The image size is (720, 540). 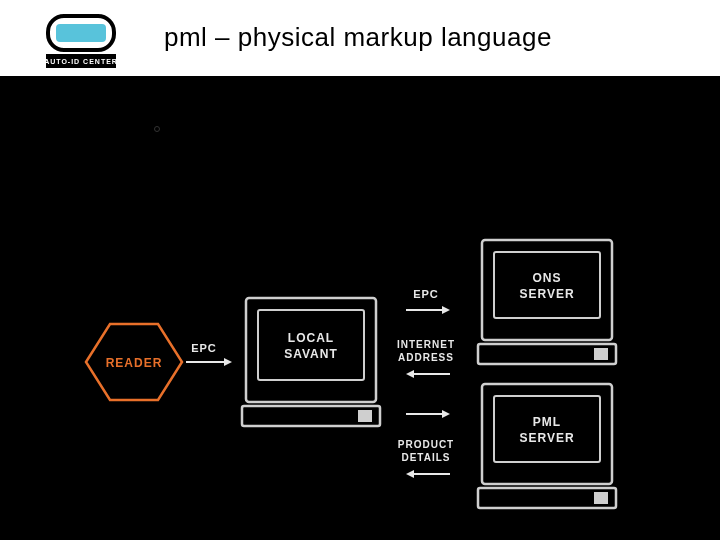 I want to click on bullet-dot-icon, so click(x=157, y=129).